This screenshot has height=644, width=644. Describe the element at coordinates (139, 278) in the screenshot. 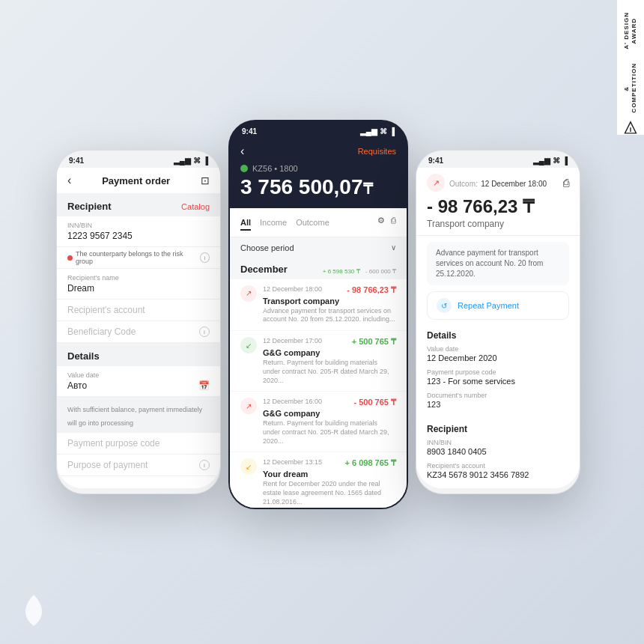

I see `recipient-name-label: Recipient's name` at that location.